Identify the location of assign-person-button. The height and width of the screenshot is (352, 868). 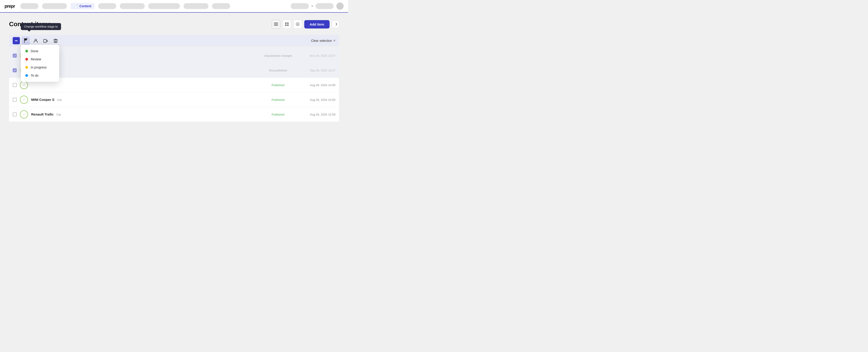
(36, 41).